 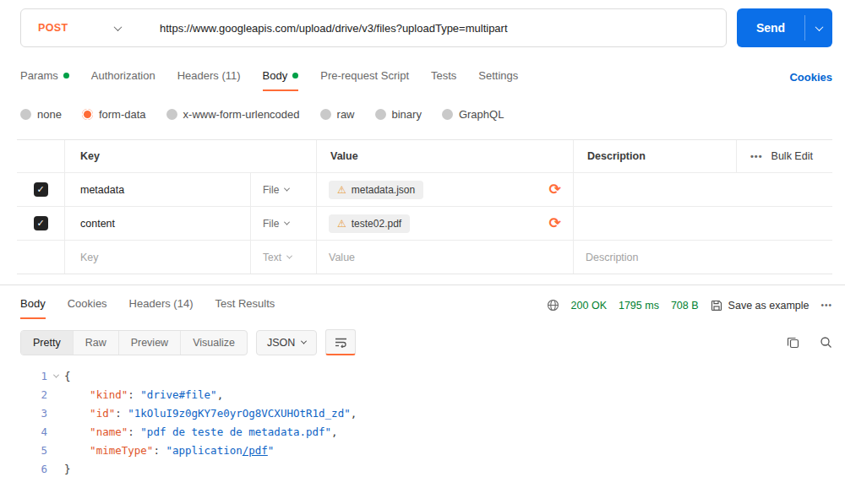 I want to click on tab-params: Params, so click(x=45, y=80).